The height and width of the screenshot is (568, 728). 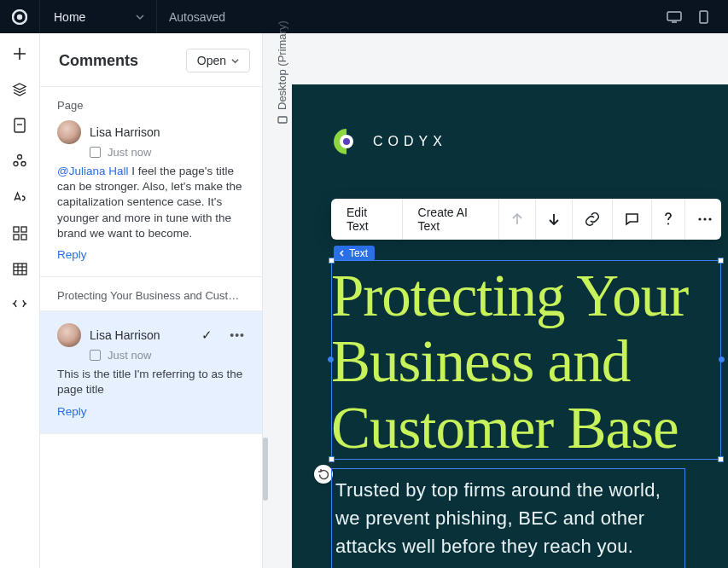 What do you see at coordinates (99, 61) in the screenshot?
I see `comments-title: Comments` at bounding box center [99, 61].